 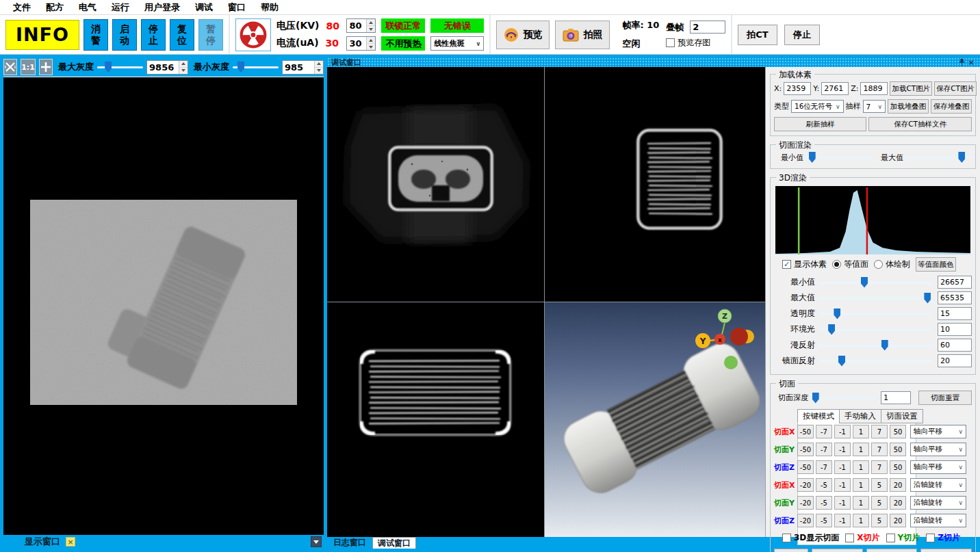 I want to click on refresh-sample-button: 刷新抽样, so click(x=820, y=124).